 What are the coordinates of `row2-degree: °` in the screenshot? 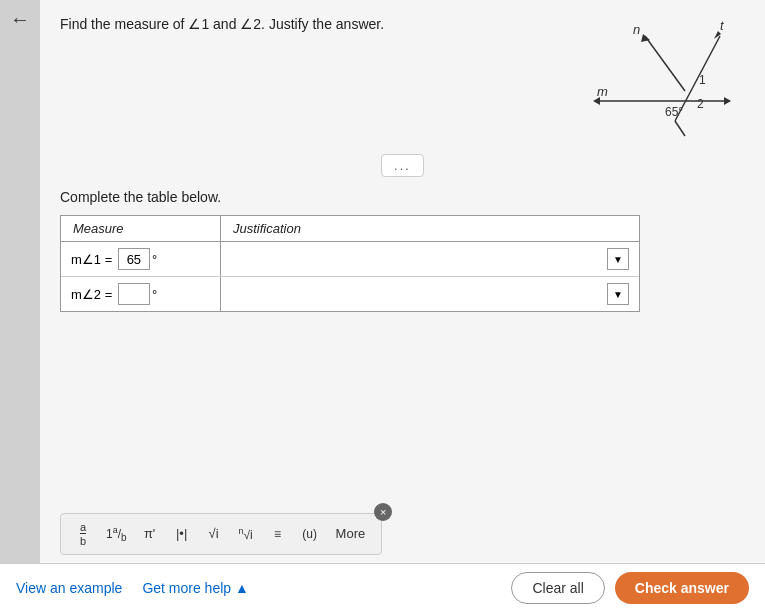 It's located at (154, 294).